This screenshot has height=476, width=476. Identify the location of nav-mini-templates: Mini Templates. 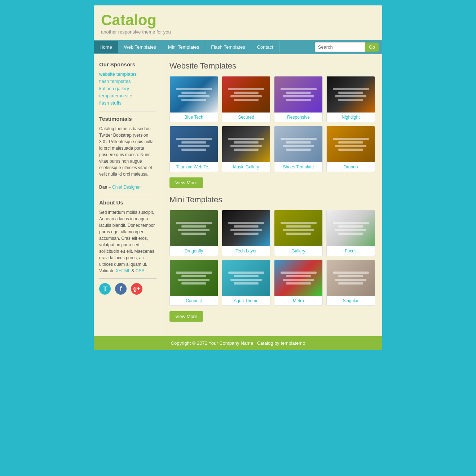
(184, 47).